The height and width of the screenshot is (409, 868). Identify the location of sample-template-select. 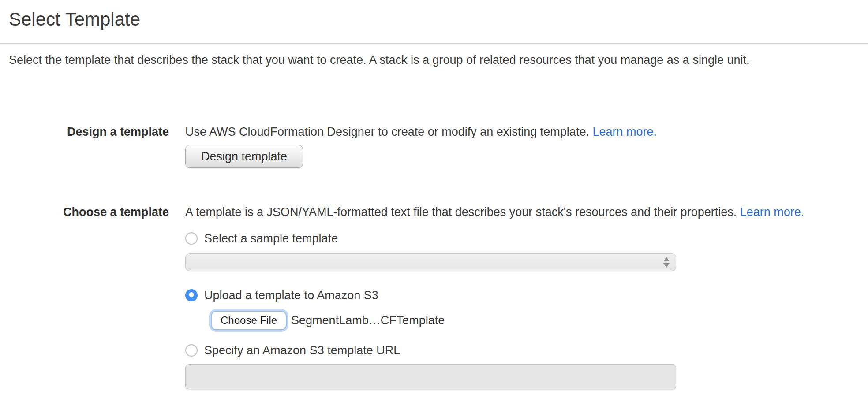
(430, 262).